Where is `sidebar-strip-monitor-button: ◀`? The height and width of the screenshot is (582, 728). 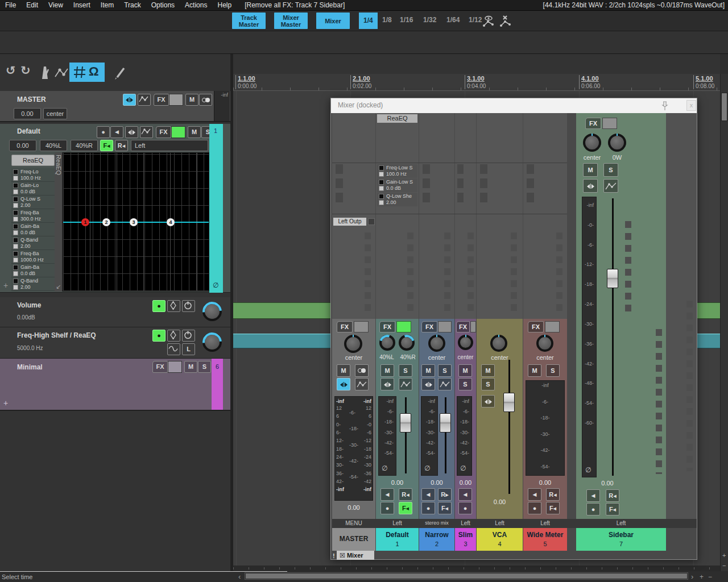 sidebar-strip-monitor-button: ◀ is located at coordinates (593, 496).